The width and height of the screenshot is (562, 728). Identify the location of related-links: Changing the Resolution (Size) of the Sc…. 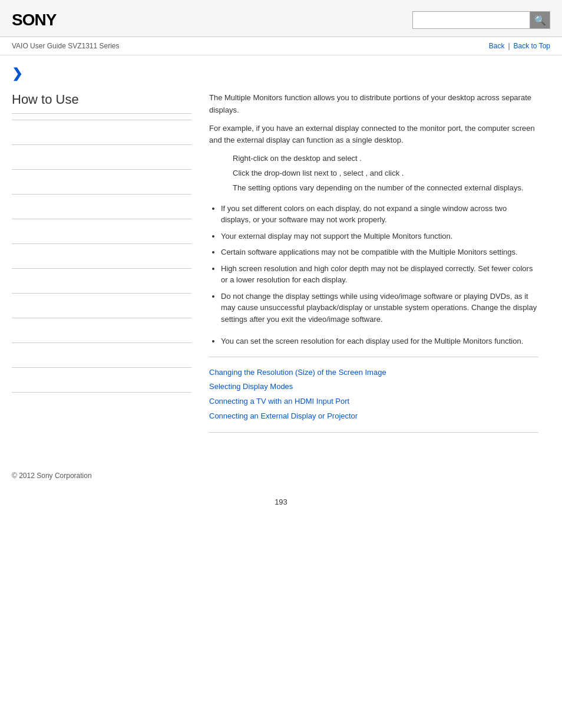
(373, 395).